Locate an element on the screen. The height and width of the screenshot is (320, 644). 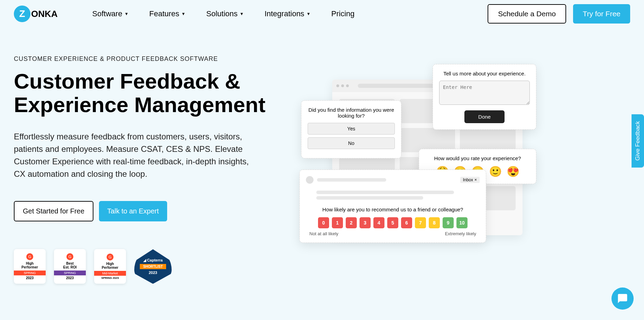
give-feedback-tab: Give Feedback is located at coordinates (638, 141).